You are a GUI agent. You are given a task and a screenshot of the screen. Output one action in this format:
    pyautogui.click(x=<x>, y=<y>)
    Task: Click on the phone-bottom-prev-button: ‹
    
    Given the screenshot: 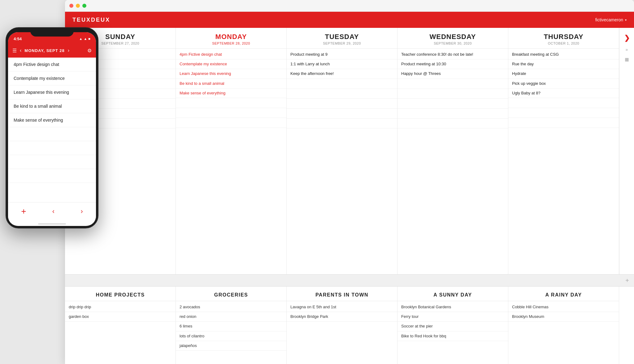 What is the action you would take?
    pyautogui.click(x=53, y=211)
    